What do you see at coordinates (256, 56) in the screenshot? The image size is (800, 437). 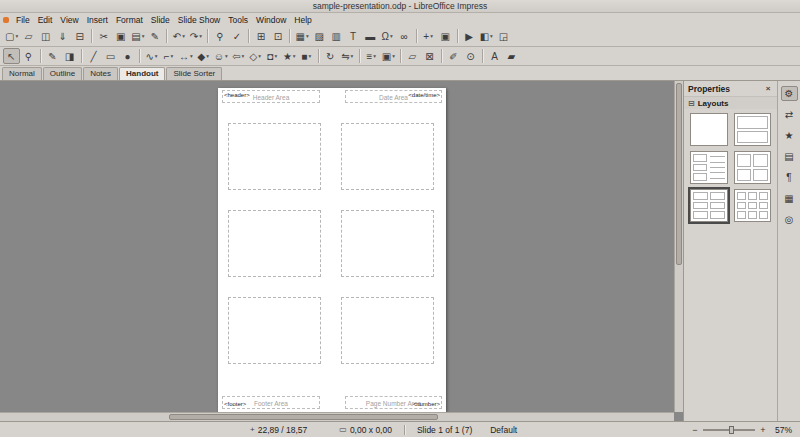 I see `flowchart-shapes-icon: ◇▾` at bounding box center [256, 56].